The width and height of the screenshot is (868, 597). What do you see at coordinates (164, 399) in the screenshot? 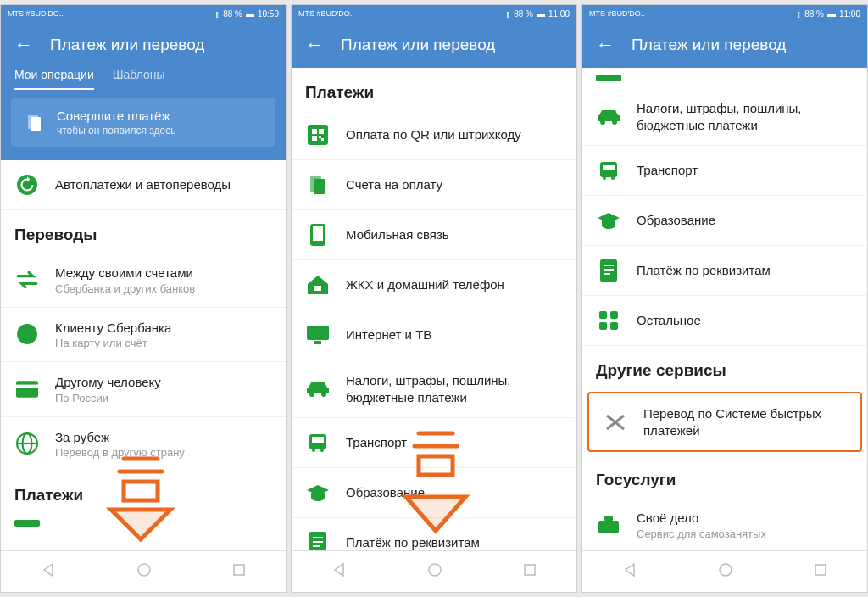
I see `item-sub: По России` at bounding box center [164, 399].